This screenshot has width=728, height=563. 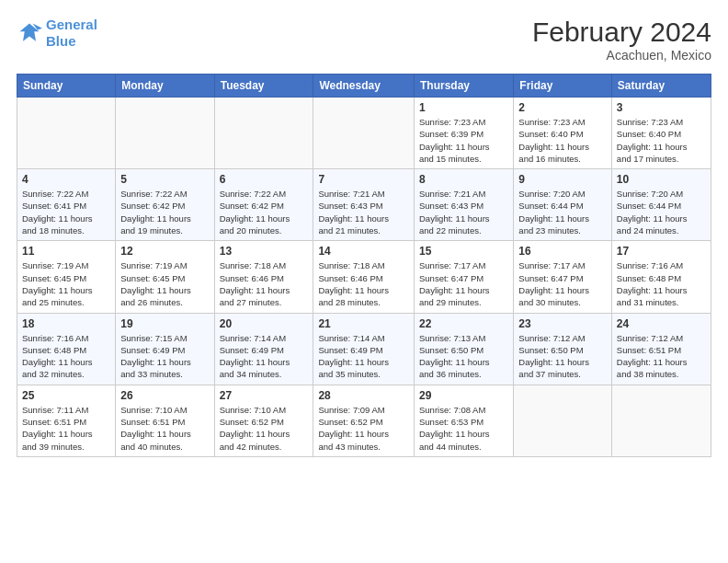 I want to click on header: General Blue February 2024 Acachuen, Mex…, so click(x=364, y=40).